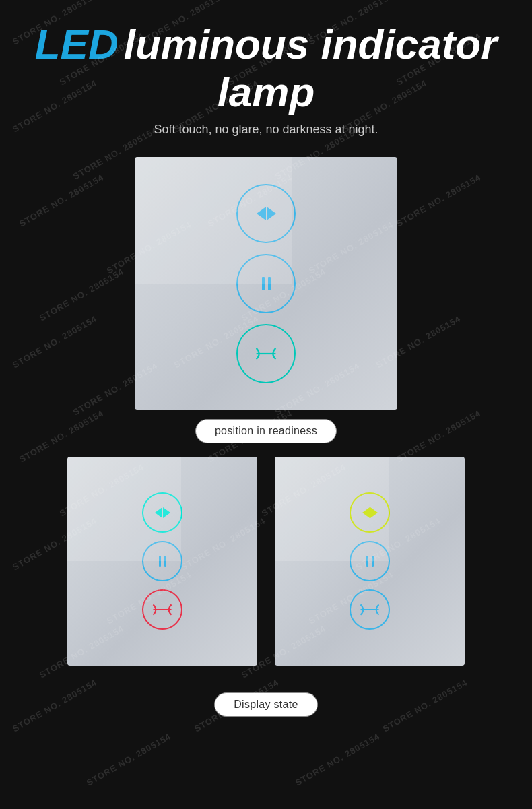 This screenshot has height=809, width=532. What do you see at coordinates (266, 354) in the screenshot?
I see `bow-icon` at bounding box center [266, 354].